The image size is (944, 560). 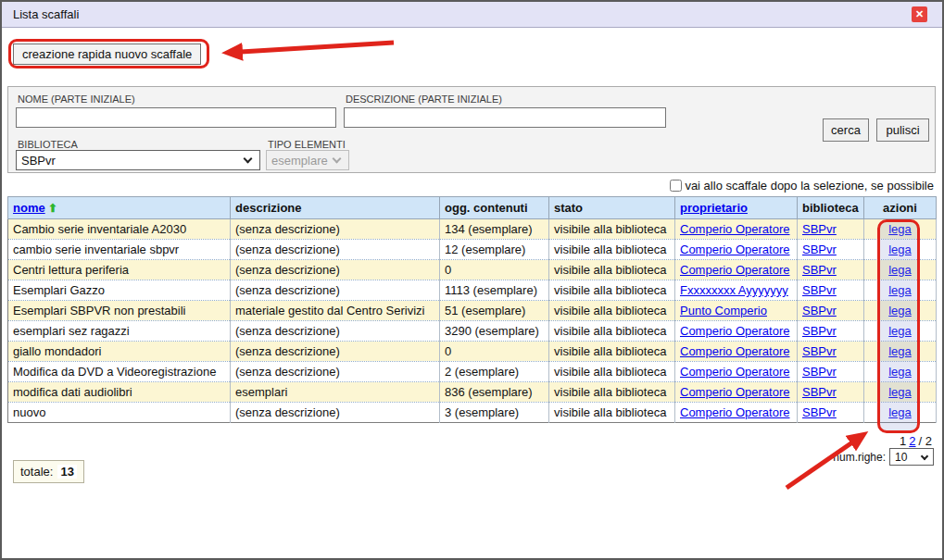 I want to click on proprietario-link: Fxxxxxxxx Ayyyyyyy, so click(x=734, y=291).